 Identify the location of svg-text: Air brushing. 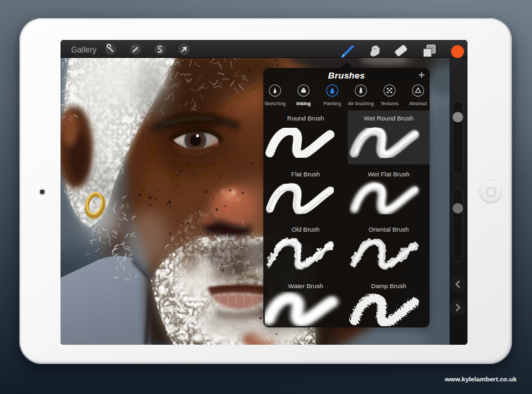
(360, 104).